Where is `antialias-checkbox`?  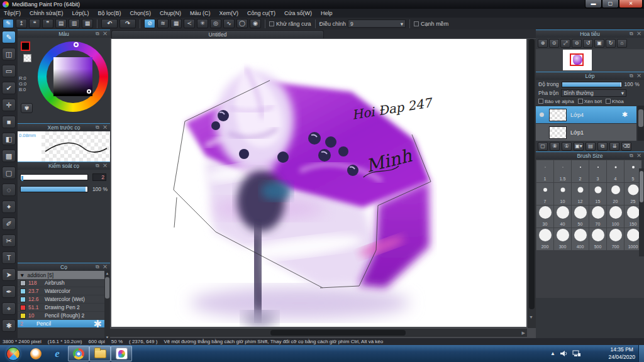 antialias-checkbox is located at coordinates (272, 24).